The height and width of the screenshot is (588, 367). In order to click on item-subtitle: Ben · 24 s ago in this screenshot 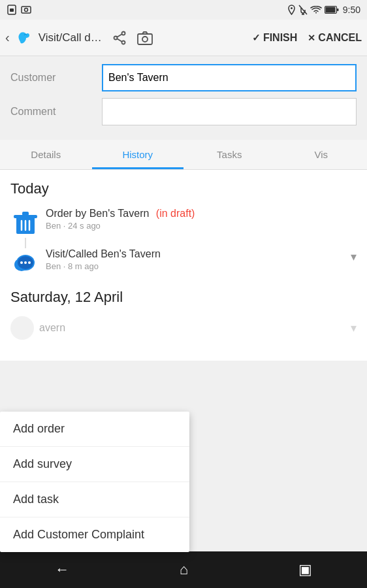, I will do `click(201, 226)`.